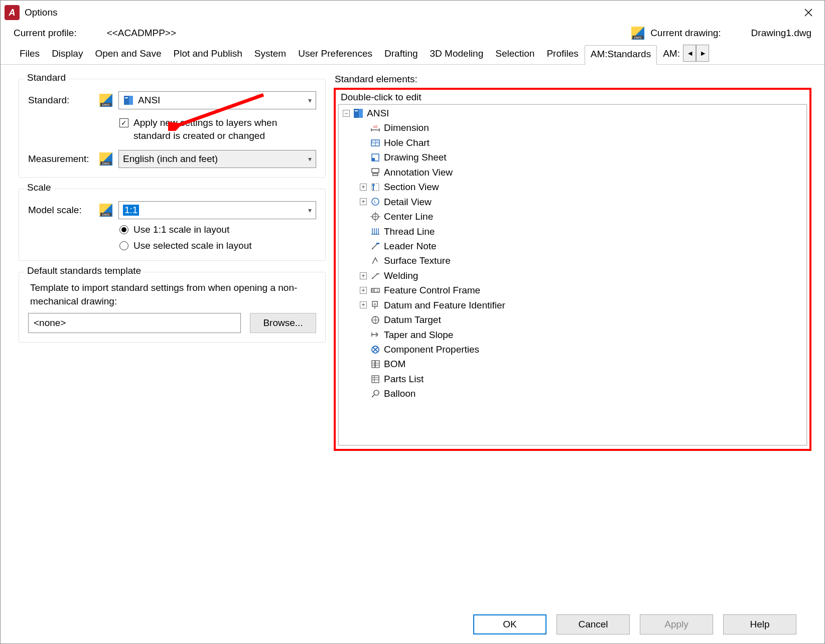  I want to click on dialog-footer: OK Cancel Apply Help, so click(635, 624).